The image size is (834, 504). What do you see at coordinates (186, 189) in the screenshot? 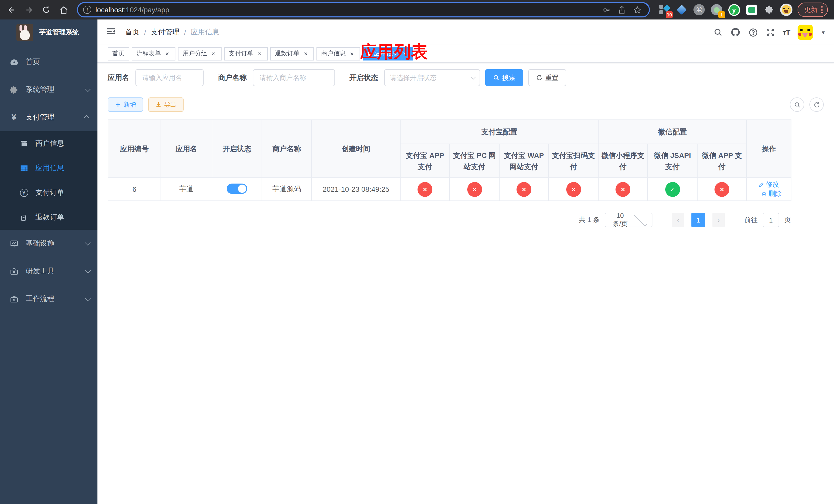
I see `cell-app-name: 芋道` at bounding box center [186, 189].